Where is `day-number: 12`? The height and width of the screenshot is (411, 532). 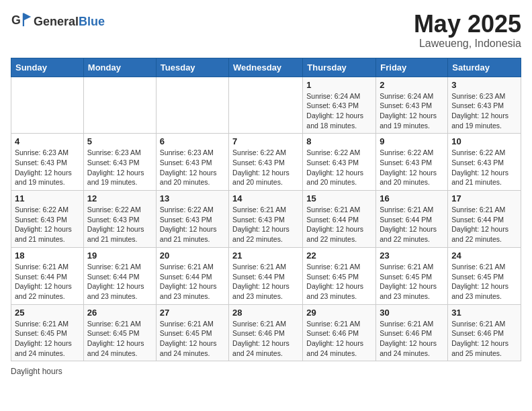 day-number: 12 is located at coordinates (120, 199).